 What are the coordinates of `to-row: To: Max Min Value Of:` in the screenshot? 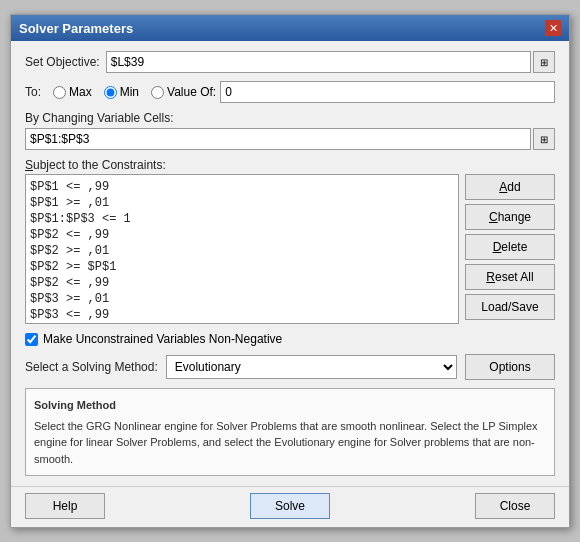 It's located at (290, 92).